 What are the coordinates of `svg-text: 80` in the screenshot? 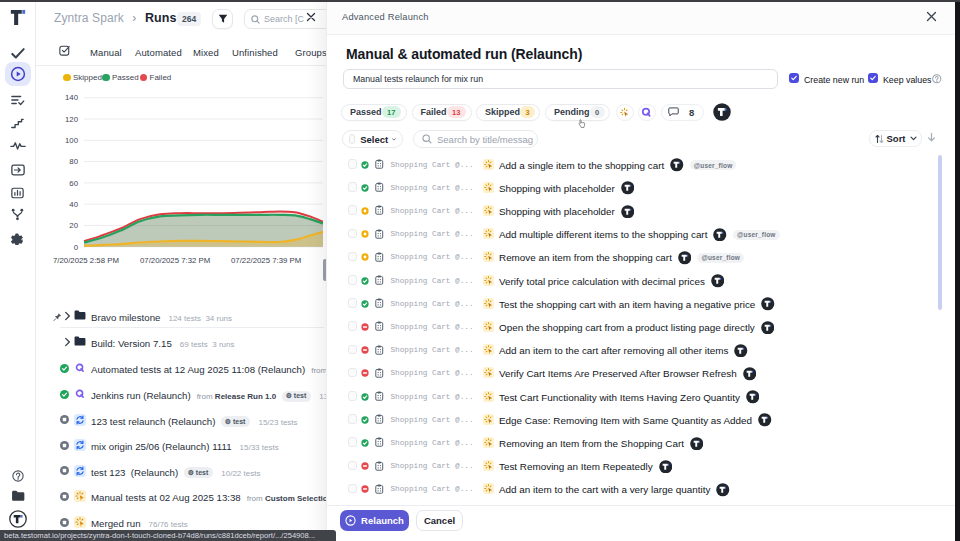 It's located at (74, 162).